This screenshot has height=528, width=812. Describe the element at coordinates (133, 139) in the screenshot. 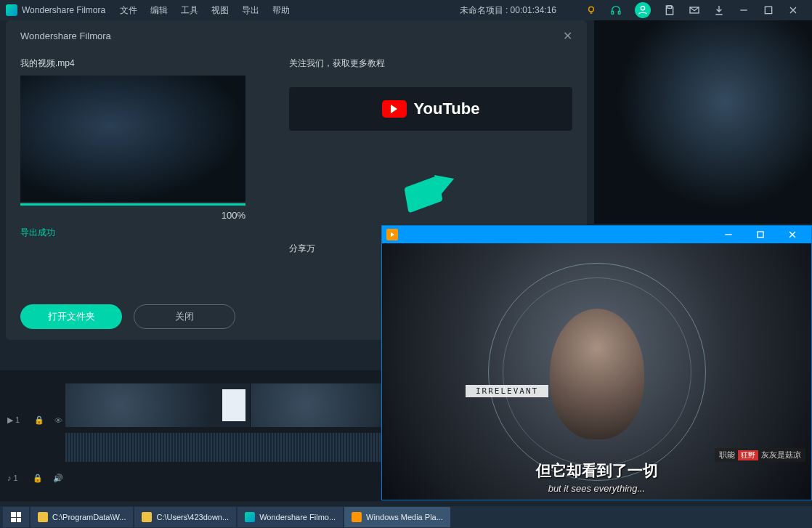

I see `export-thumbnail` at that location.